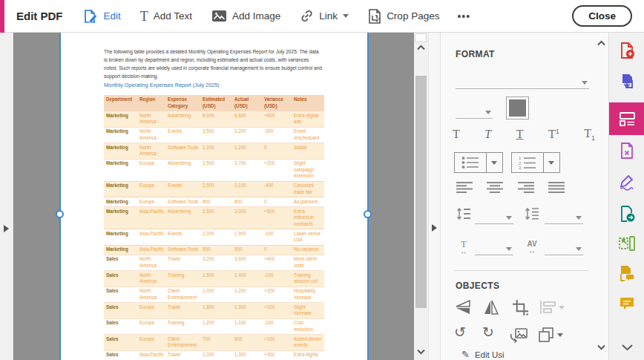 The height and width of the screenshot is (360, 644). What do you see at coordinates (564, 248) in the screenshot?
I see `character-spacing-dropdown` at bounding box center [564, 248].